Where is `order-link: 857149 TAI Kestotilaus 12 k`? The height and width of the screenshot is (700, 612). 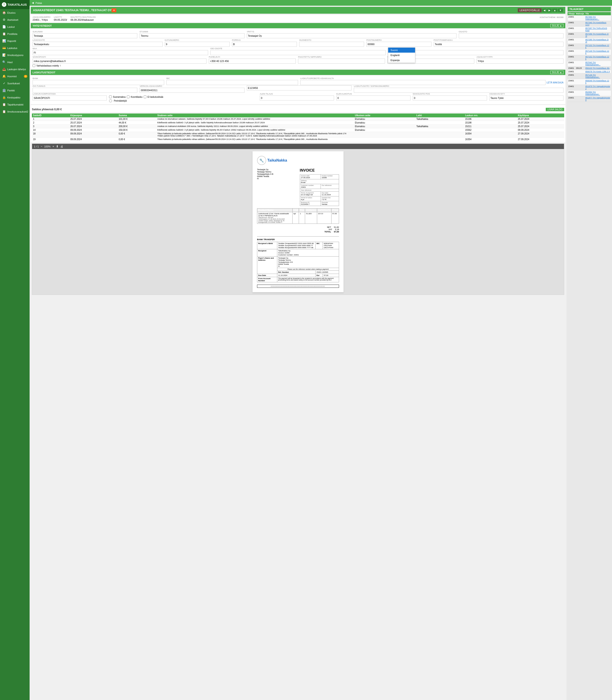
order-link: 857149 TAI Kestotilaus 12 k is located at coordinates (597, 52).